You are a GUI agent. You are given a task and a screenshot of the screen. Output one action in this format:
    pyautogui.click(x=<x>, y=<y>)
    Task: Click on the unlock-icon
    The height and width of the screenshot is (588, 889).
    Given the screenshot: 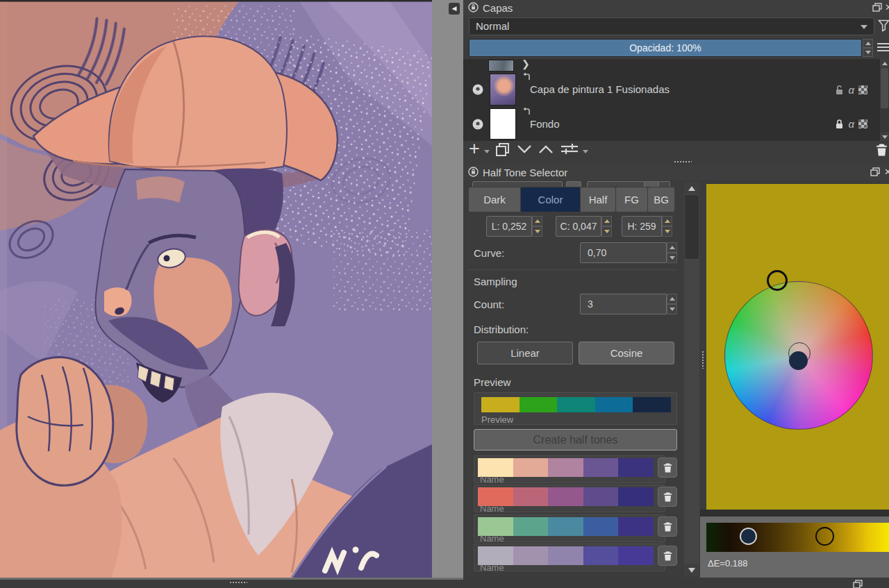 What is the action you would take?
    pyautogui.click(x=839, y=90)
    